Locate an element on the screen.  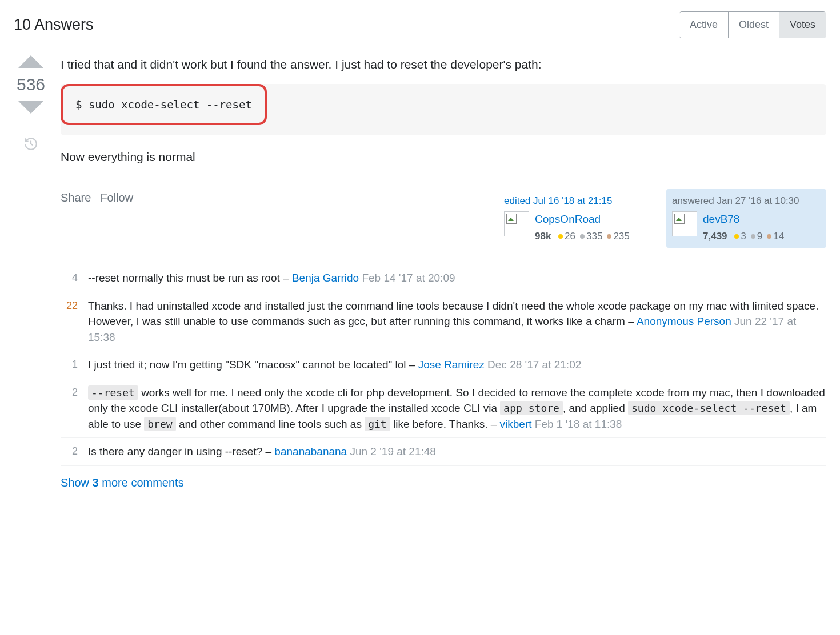
timeline-icon is located at coordinates (31, 145).